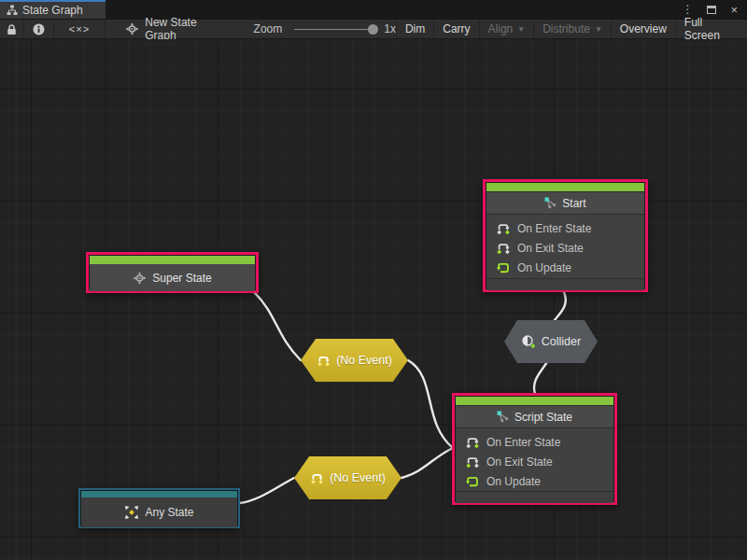 Image resolution: width=747 pixels, height=560 pixels. I want to click on code-icon: <×>, so click(79, 29).